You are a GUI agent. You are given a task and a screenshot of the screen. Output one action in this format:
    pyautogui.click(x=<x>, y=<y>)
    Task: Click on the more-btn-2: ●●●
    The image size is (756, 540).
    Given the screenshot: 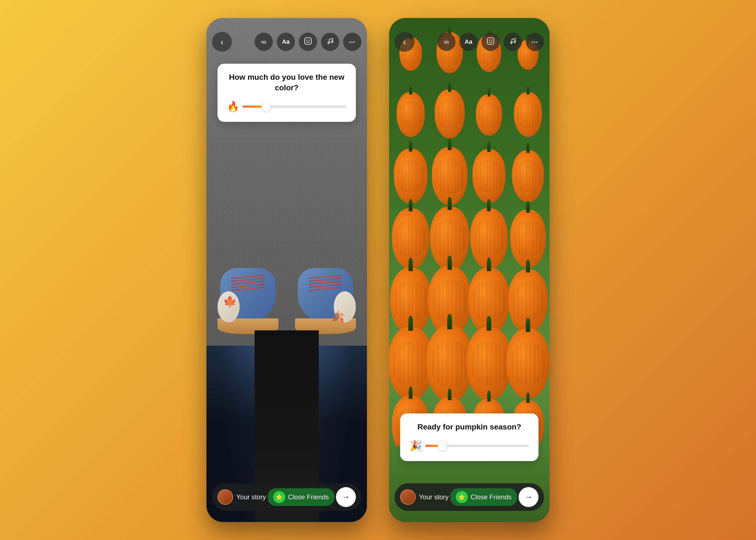 What is the action you would take?
    pyautogui.click(x=535, y=42)
    